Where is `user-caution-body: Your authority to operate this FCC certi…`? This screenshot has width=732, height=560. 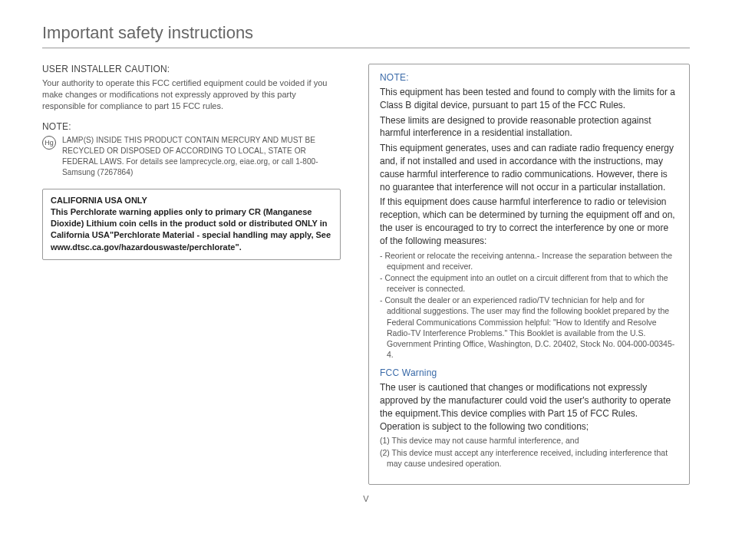
user-caution-body: Your authority to operate this FCC certi… is located at coordinates (192, 95).